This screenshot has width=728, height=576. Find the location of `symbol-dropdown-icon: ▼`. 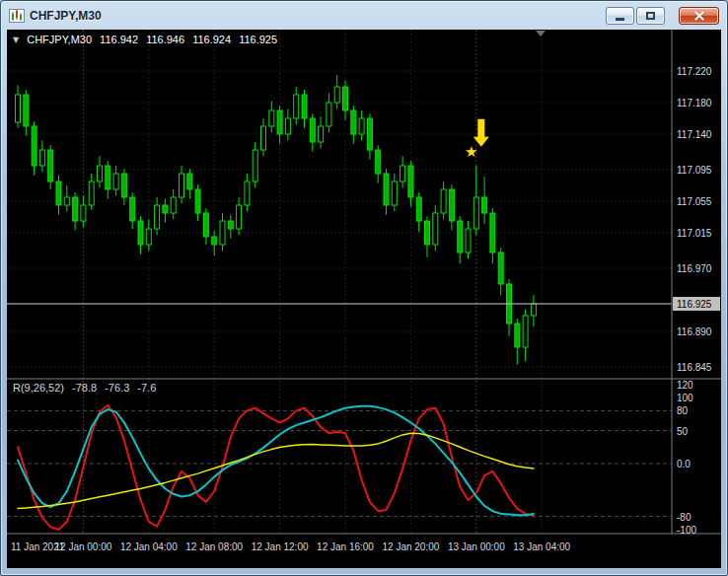

symbol-dropdown-icon: ▼ is located at coordinates (16, 39).